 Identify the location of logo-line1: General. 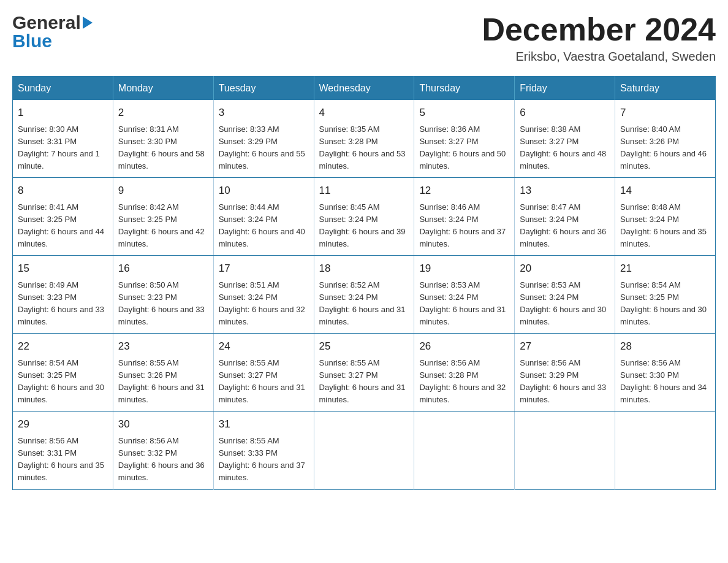
(53, 23).